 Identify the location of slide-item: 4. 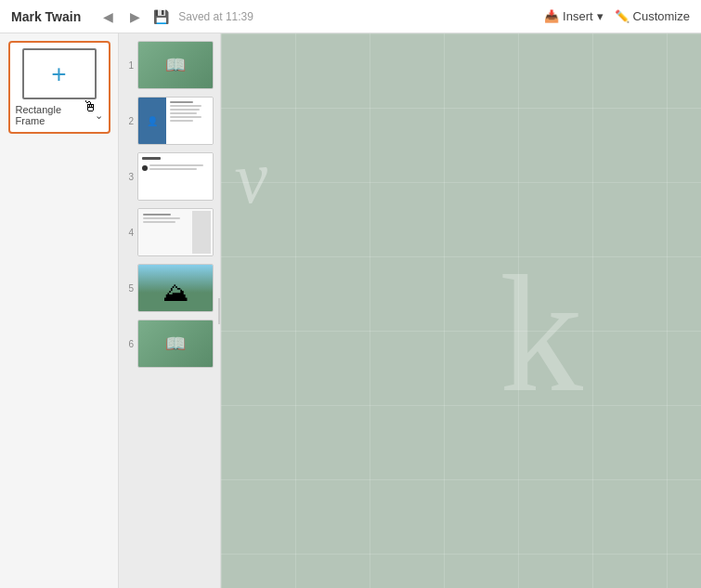
(169, 232).